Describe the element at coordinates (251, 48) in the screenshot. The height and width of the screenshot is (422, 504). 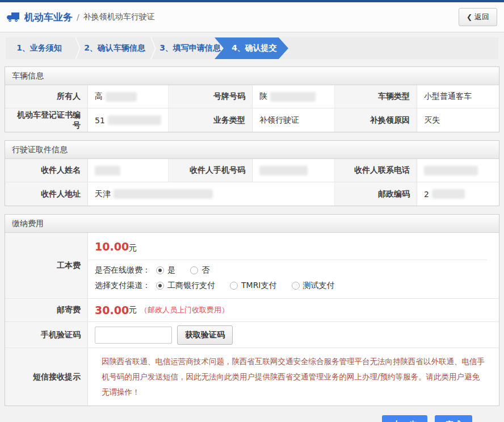
I see `step-confirm-submit: 4、确认提交` at that location.